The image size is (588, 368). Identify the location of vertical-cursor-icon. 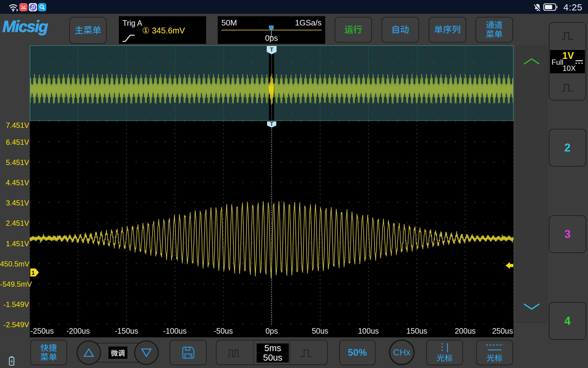
(445, 348).